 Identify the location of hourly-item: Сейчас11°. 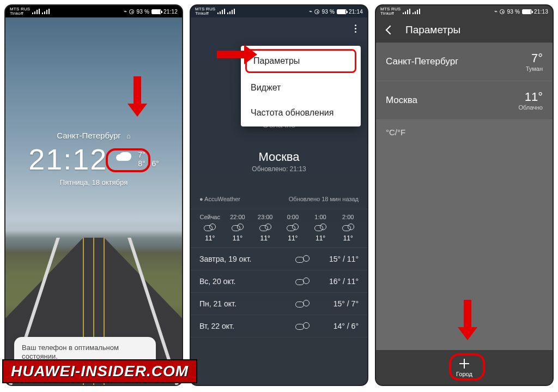
(210, 228).